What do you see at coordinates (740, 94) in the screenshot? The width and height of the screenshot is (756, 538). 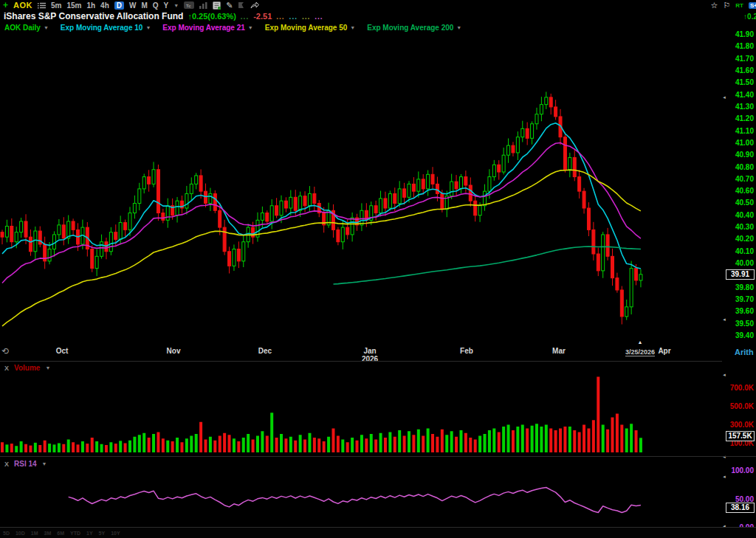 I see `price-tick-label: 41.40` at bounding box center [740, 94].